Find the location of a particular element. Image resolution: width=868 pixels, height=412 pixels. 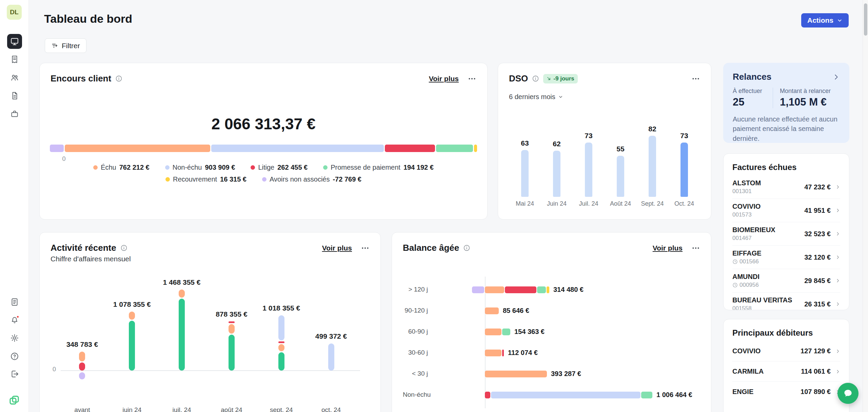

balance-row: Non-échu1 006 464 € is located at coordinates (551, 394).